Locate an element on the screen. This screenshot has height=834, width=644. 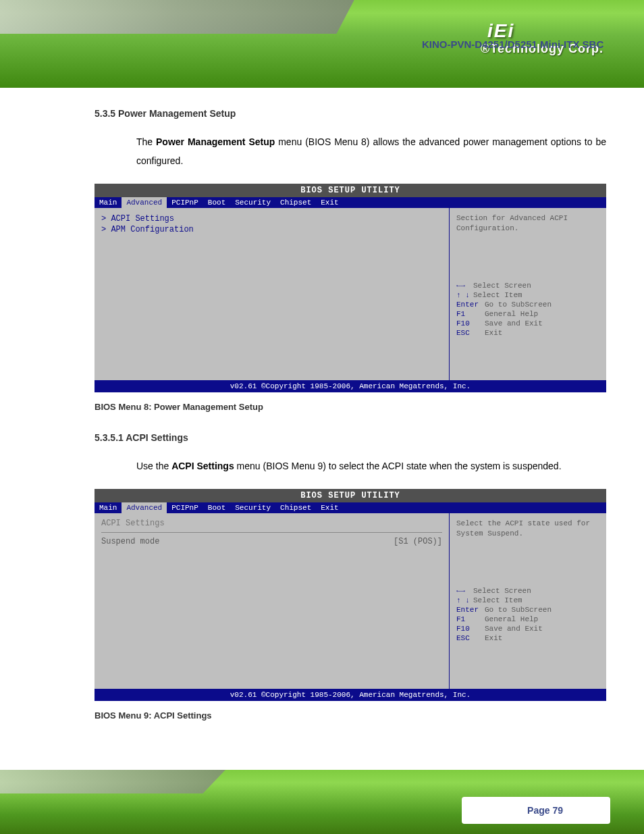
f1-label: F1 is located at coordinates (471, 314).